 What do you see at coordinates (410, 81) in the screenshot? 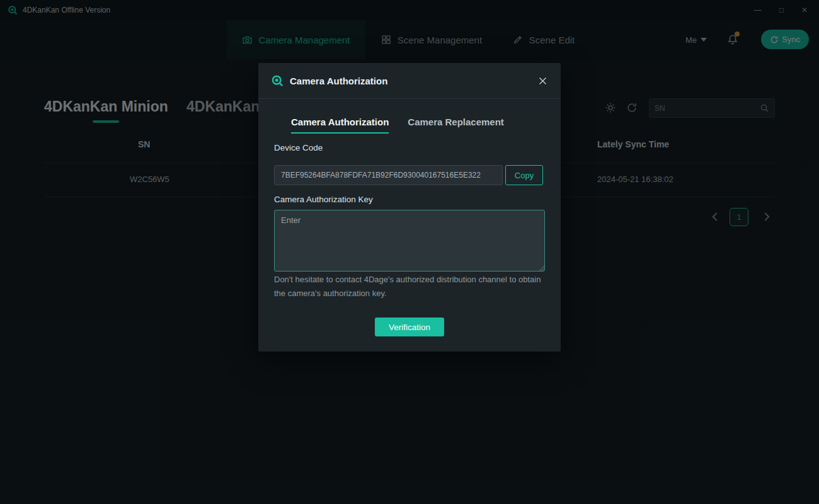
I see `dialog-header: Camera Authorization` at bounding box center [410, 81].